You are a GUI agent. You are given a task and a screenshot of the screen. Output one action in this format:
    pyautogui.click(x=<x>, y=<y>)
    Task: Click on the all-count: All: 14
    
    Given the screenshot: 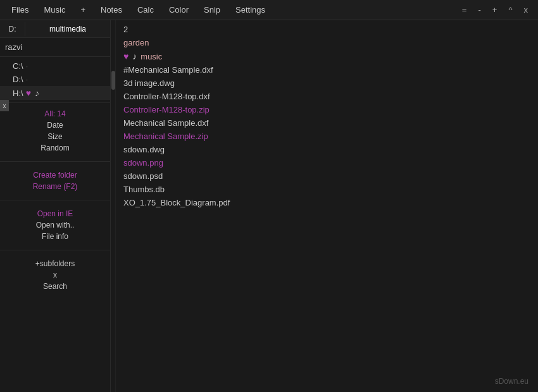 What is the action you would take?
    pyautogui.click(x=55, y=114)
    